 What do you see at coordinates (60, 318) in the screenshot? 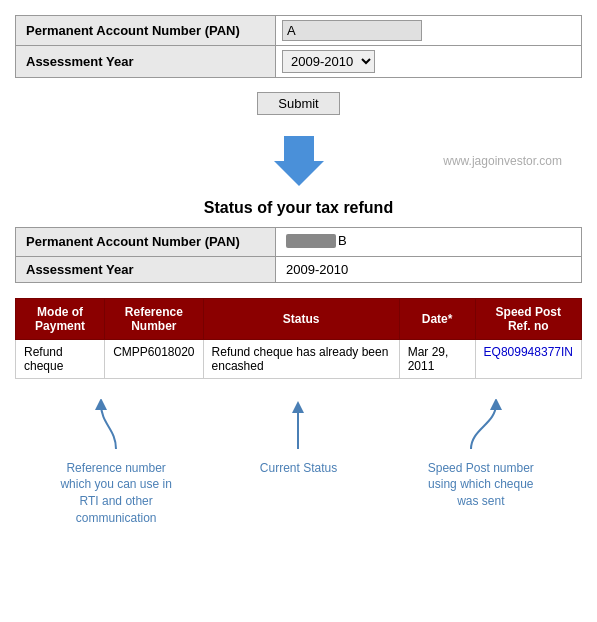
I see `col-mode: Mode ofPayment` at bounding box center [60, 318].